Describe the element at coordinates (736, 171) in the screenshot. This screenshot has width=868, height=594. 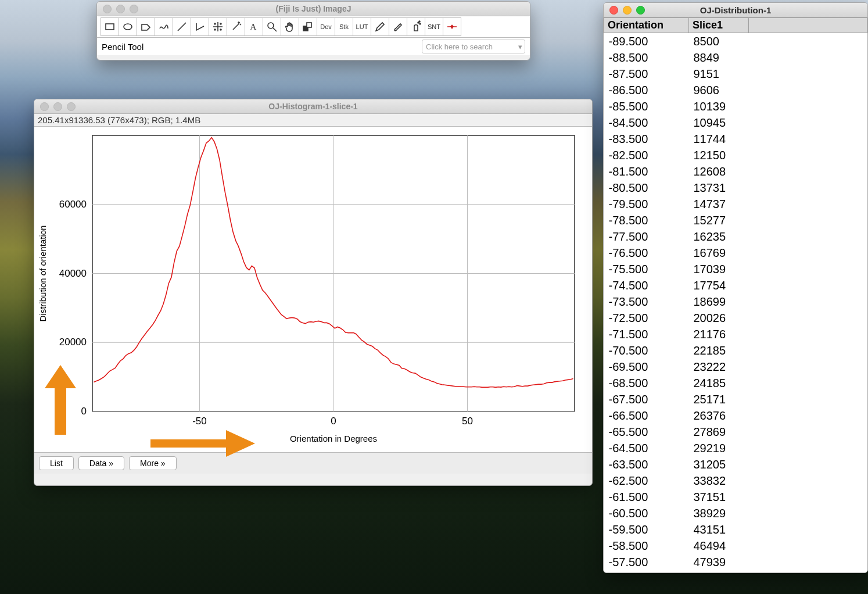
I see `table-row: -81.50012608` at that location.